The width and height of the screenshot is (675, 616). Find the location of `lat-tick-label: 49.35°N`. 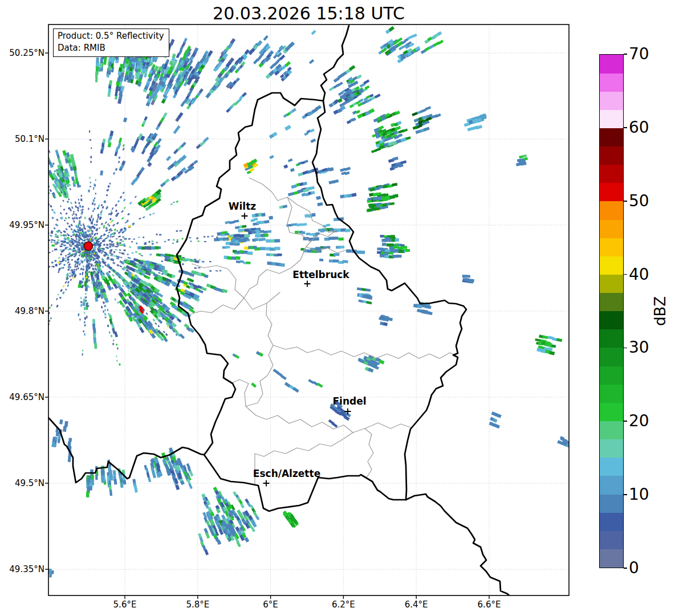

lat-tick-label: 49.35°N is located at coordinates (22, 569).